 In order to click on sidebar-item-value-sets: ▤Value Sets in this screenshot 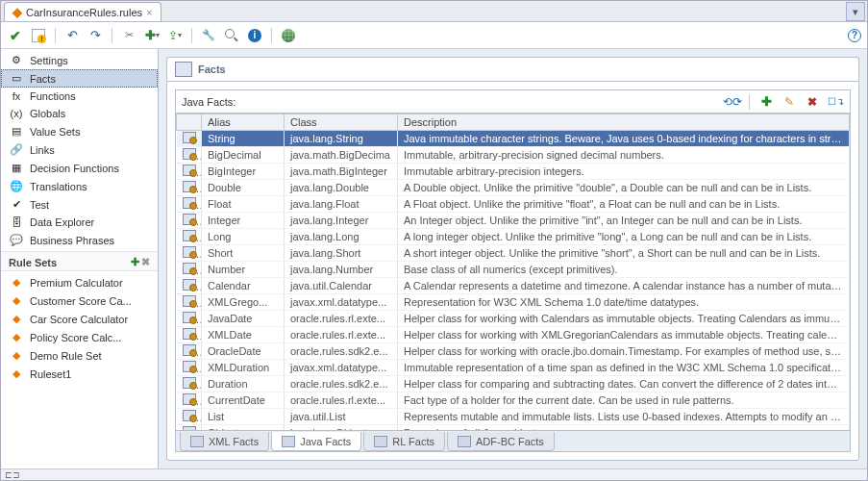, I will do `click(79, 131)`.